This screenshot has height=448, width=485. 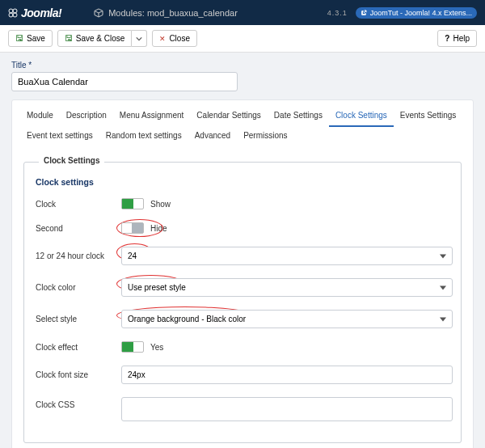 I want to click on tab-events-settings: Events Settings, so click(x=428, y=116).